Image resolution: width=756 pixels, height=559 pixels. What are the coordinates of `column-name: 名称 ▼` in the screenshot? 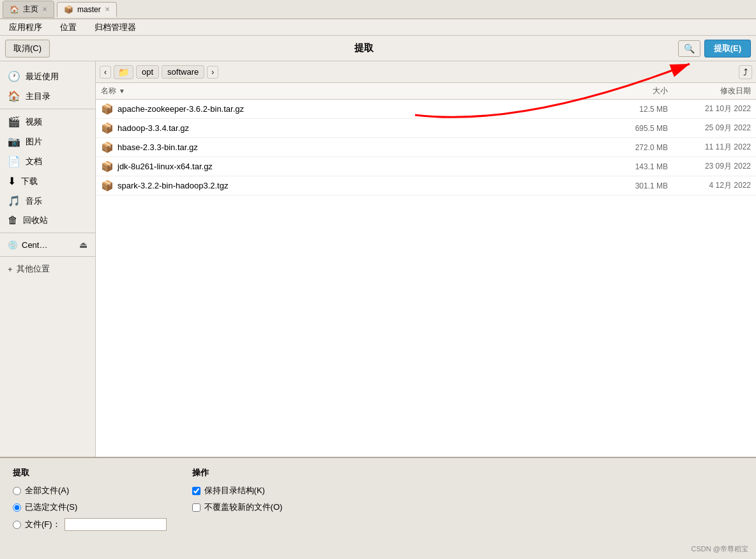 It's located at (352, 91).